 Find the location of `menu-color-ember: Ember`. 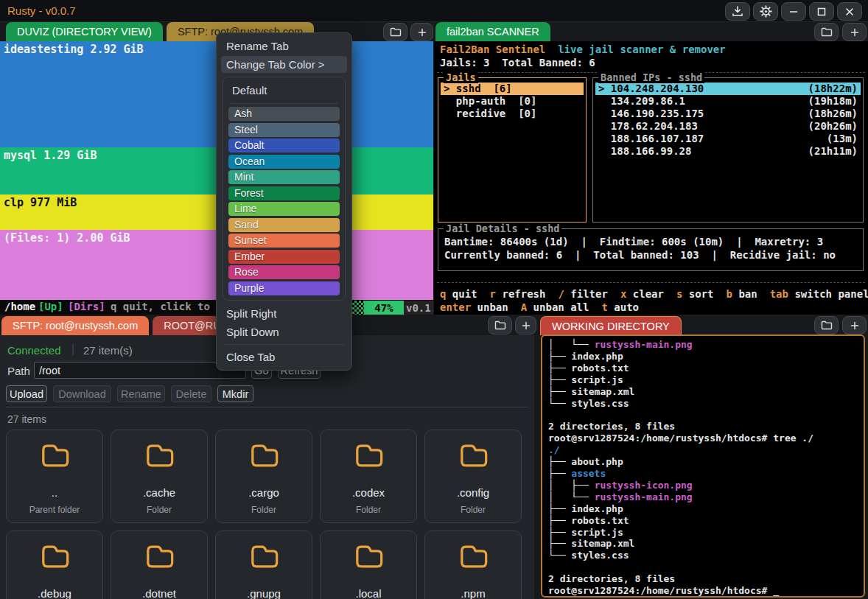

menu-color-ember: Ember is located at coordinates (284, 256).